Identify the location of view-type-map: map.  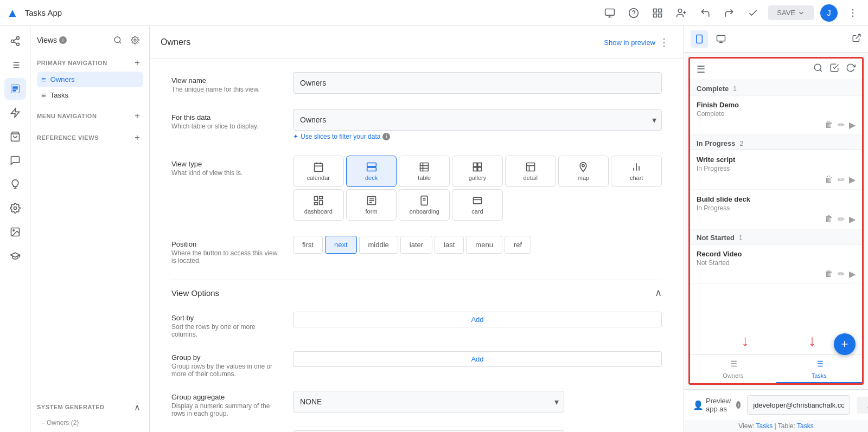
(584, 171).